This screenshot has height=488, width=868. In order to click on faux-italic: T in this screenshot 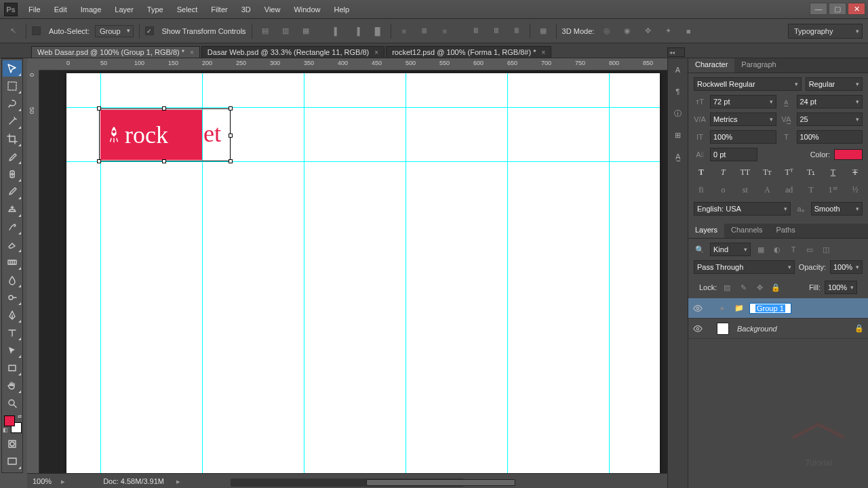, I will do `click(723, 172)`.